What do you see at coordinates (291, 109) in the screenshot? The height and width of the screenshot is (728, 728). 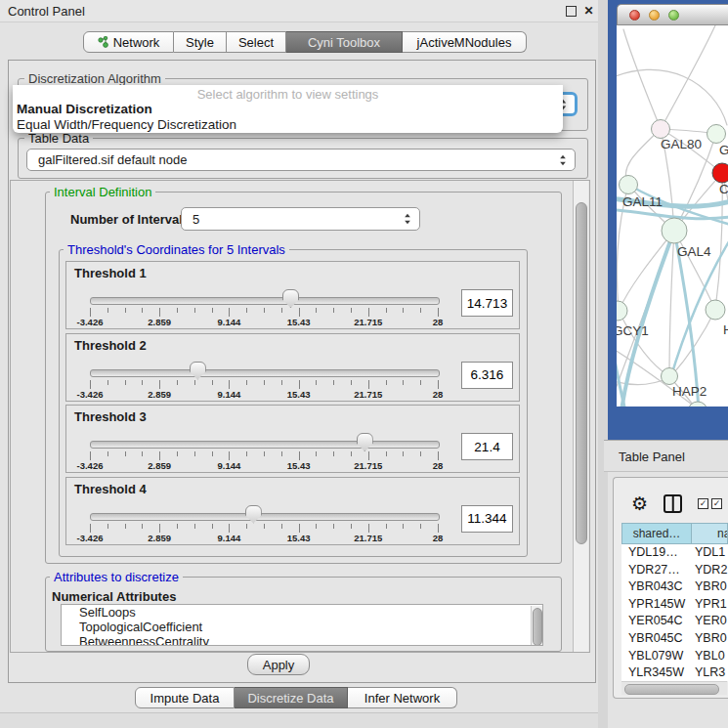 I see `dropdown-option-manual: Manual Discretization` at bounding box center [291, 109].